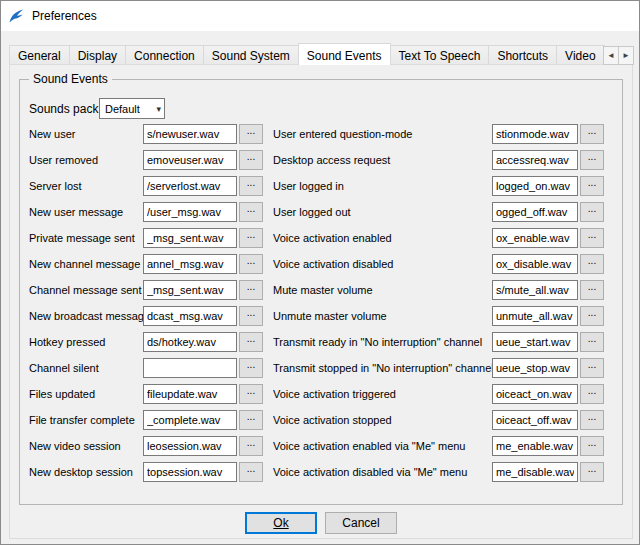  What do you see at coordinates (382, 186) in the screenshot?
I see `event-label: User logged in` at bounding box center [382, 186].